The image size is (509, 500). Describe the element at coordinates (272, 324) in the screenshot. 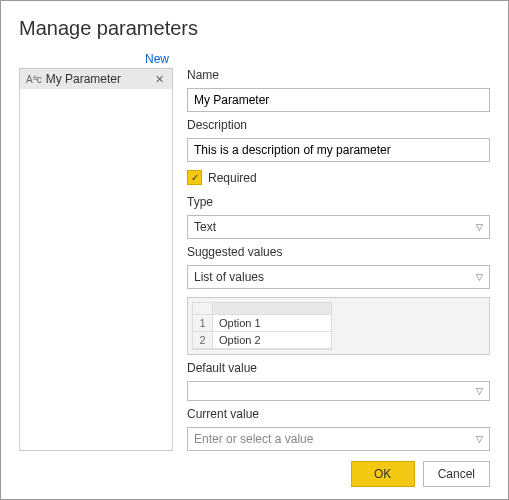

I see `value-cell: Option 1` at that location.